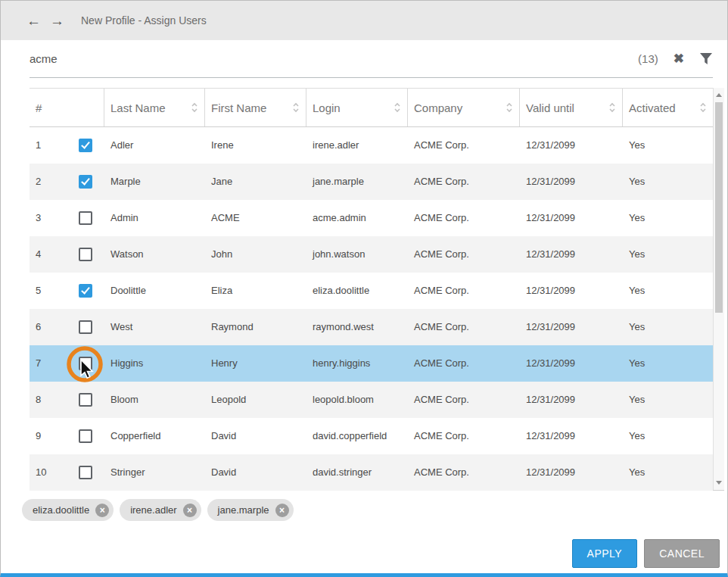  What do you see at coordinates (67, 400) in the screenshot?
I see `cell-number: 8` at bounding box center [67, 400].